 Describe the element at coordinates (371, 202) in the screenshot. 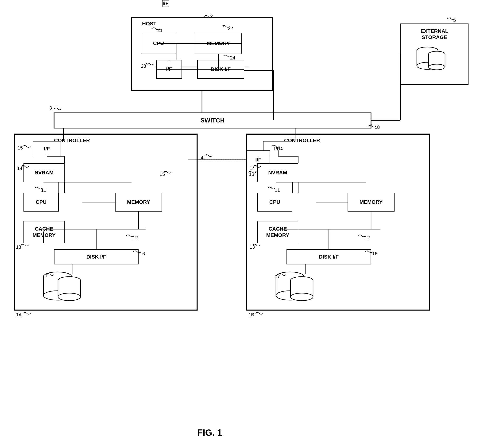

I see `ctrl-right-memory-box: MEMORY` at that location.